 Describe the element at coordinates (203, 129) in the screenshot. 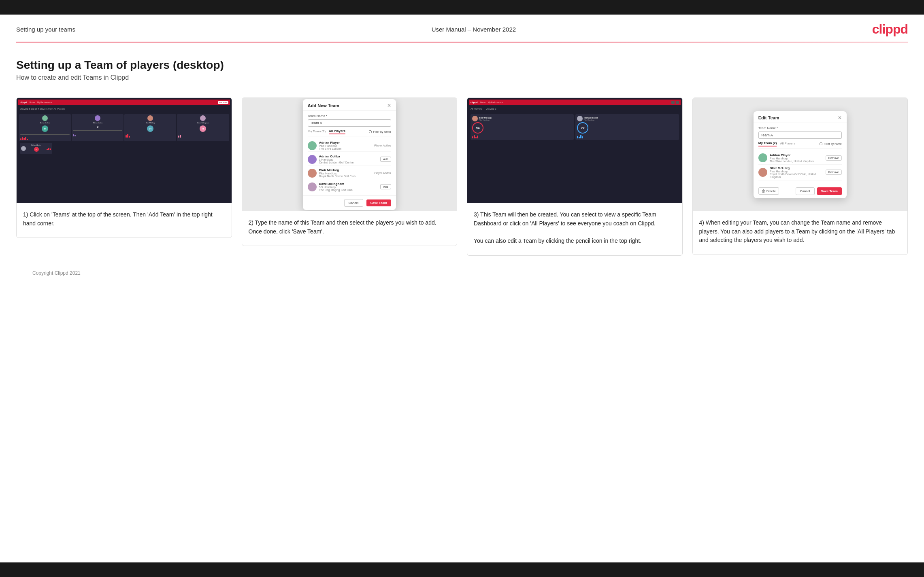

I see `mock-score-1d: 78` at that location.